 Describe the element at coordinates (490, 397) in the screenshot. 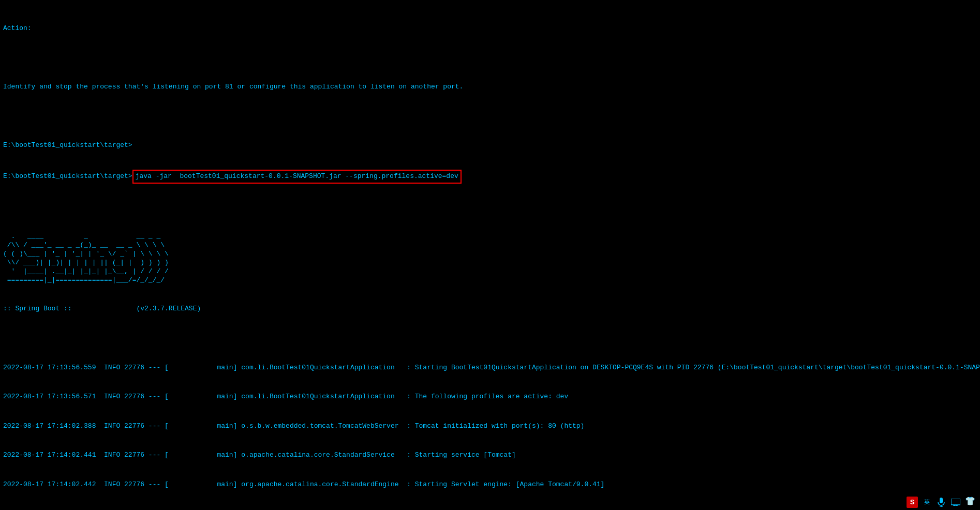

I see `log2: 2022-08-17 17:13:56.571 INFO 22776 --- […` at that location.